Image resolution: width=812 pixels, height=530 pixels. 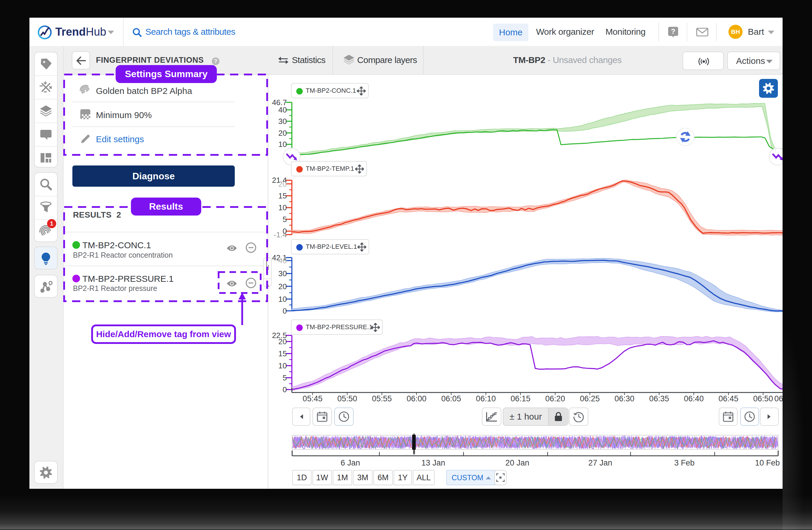 What do you see at coordinates (694, 399) in the screenshot?
I see `svg-text: 06:40` at bounding box center [694, 399].